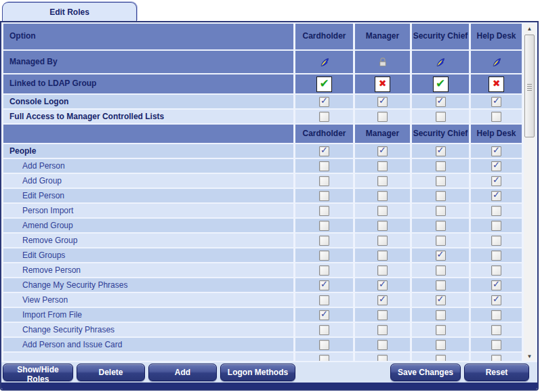 The height and width of the screenshot is (392, 540). What do you see at coordinates (324, 181) in the screenshot?
I see `checkbox-add-group-cardholder` at bounding box center [324, 181].